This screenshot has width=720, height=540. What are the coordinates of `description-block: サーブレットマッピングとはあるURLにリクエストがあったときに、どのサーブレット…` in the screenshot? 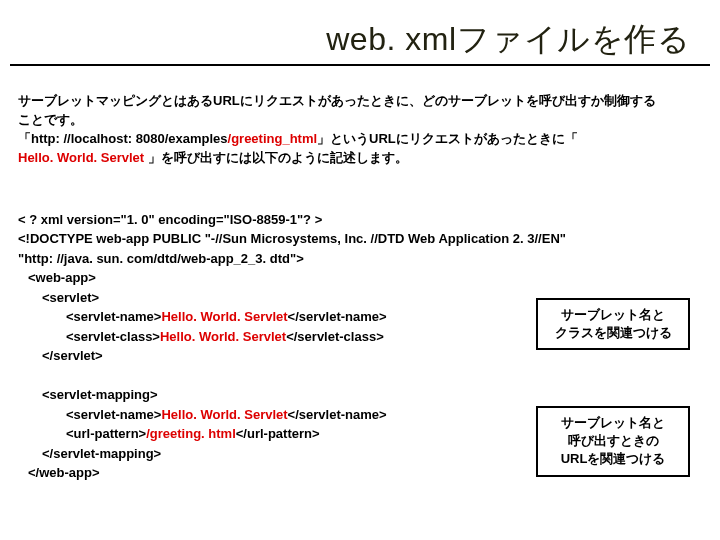 It's located at (363, 130).